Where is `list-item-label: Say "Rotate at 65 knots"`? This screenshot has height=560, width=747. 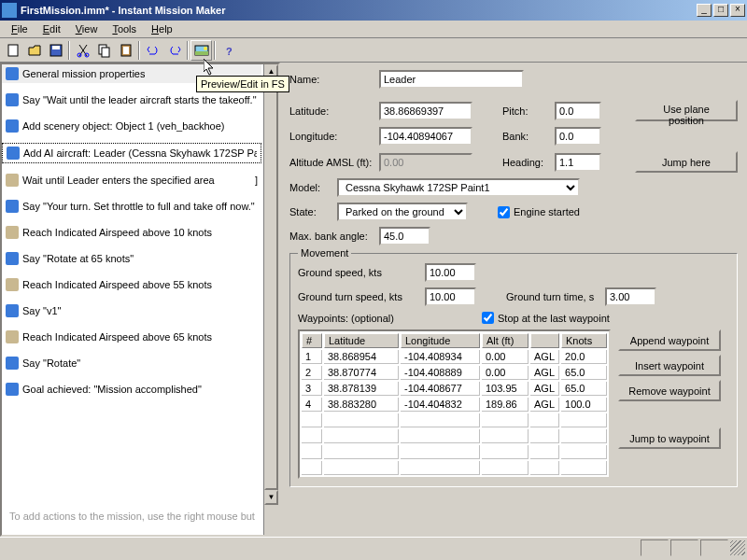 list-item-label: Say "Rotate at 65 knots" is located at coordinates (78, 259).